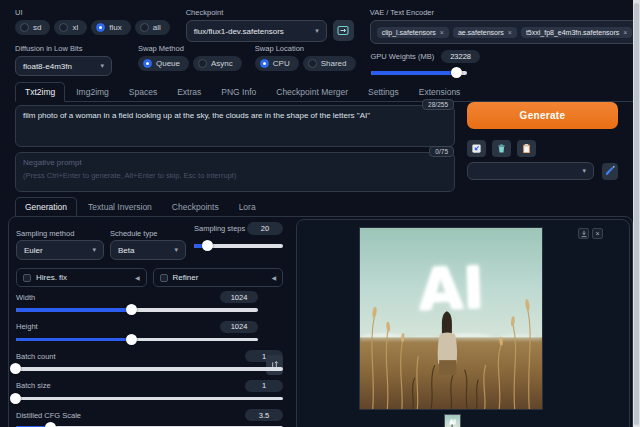 This screenshot has height=427, width=640. What do you see at coordinates (70, 48) in the screenshot?
I see `low-bits-label: Diffusion in Low Bits` at bounding box center [70, 48].